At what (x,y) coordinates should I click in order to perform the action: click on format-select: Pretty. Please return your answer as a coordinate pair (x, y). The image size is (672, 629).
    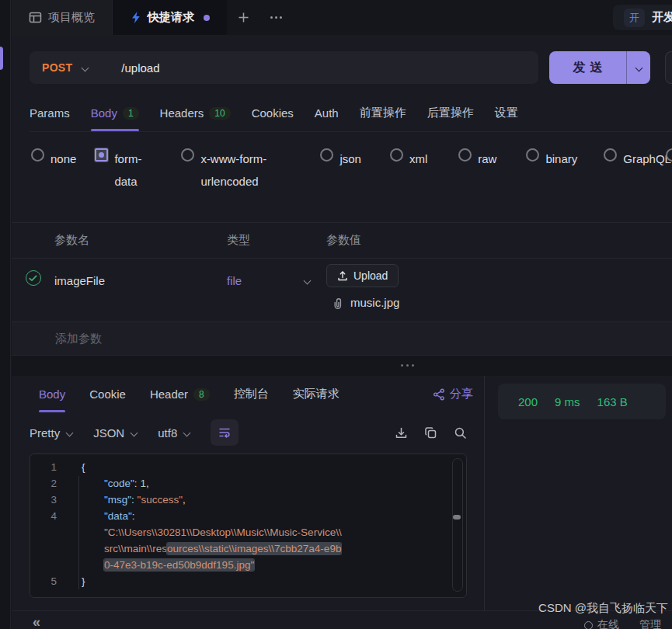
    Looking at the image, I should click on (51, 433).